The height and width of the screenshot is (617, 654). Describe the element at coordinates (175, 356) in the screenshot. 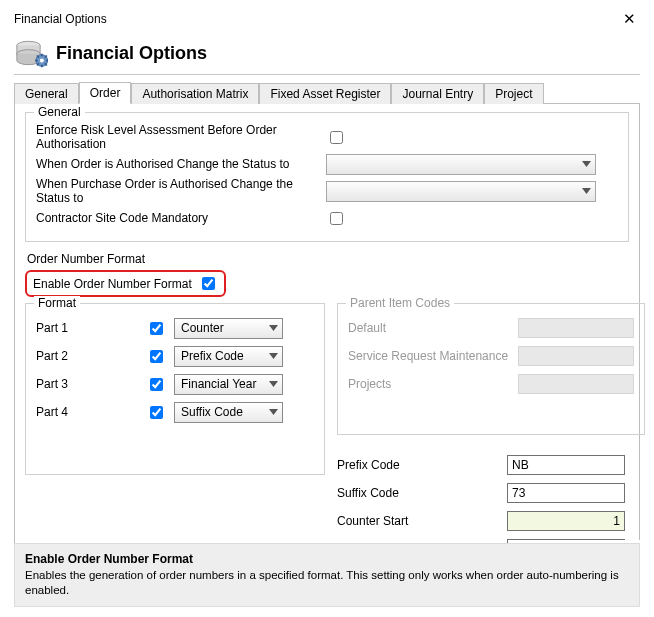

I see `format-row-2: Part 2 Prefix Code` at that location.